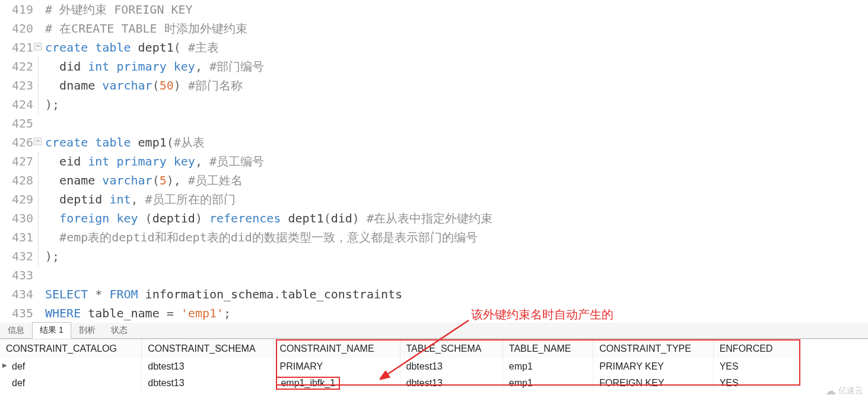  Describe the element at coordinates (18, 123) in the screenshot. I see `line-number: 425` at that location.